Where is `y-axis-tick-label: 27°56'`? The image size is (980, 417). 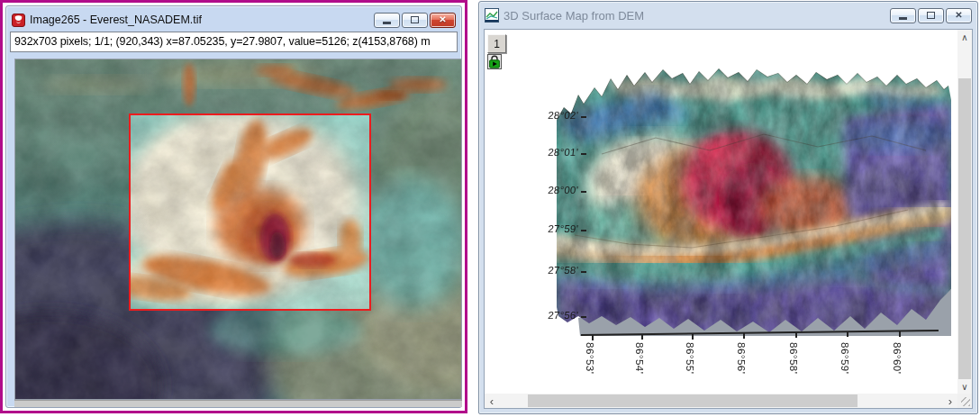
y-axis-tick-label: 27°56' is located at coordinates (551, 315).